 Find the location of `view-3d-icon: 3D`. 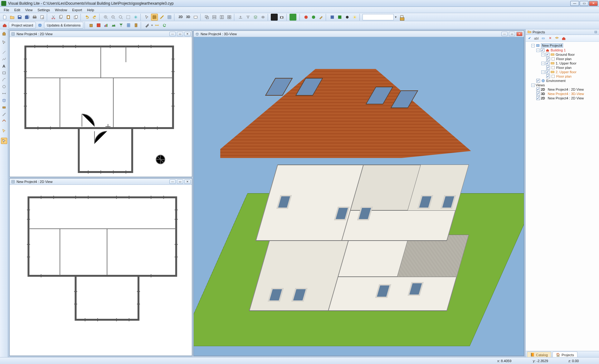

view-3d-icon: 3D is located at coordinates (188, 17).